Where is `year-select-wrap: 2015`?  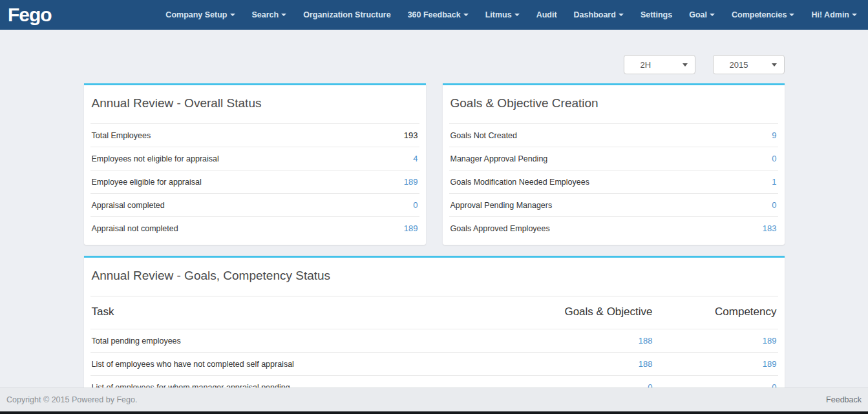 year-select-wrap: 2015 is located at coordinates (748, 65).